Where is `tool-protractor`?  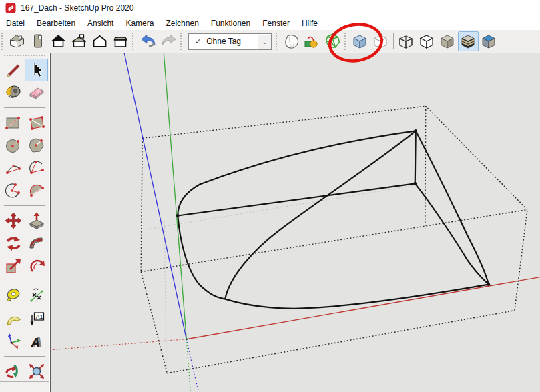 tool-protractor is located at coordinates (13, 319).